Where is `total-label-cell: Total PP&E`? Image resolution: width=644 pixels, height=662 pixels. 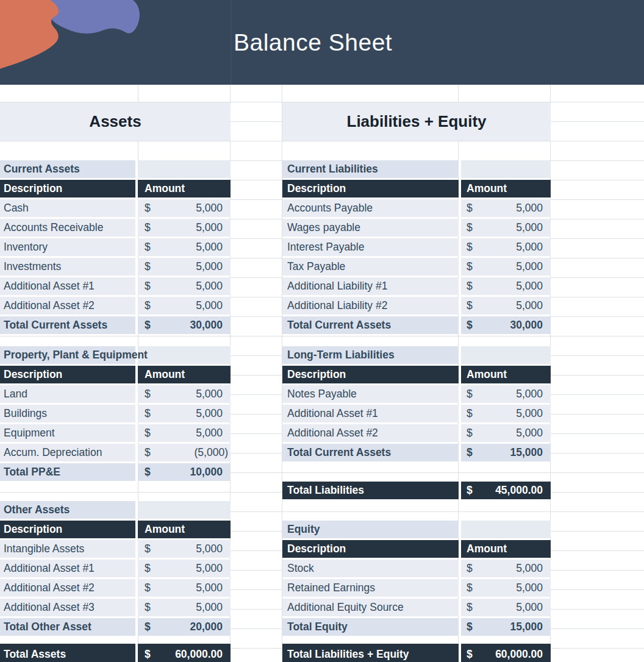
total-label-cell: Total PP&E is located at coordinates (68, 472).